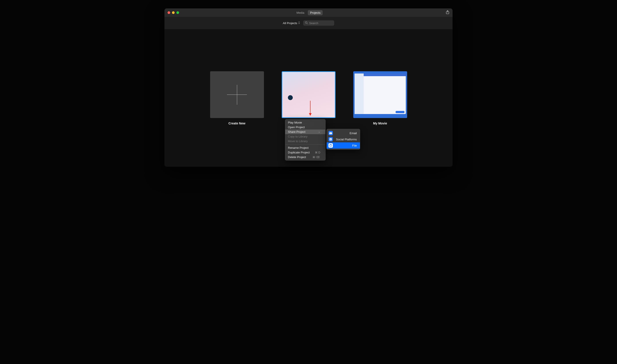 The width and height of the screenshot is (617, 364). Describe the element at coordinates (315, 13) in the screenshot. I see `tab-projects: Projects` at that location.